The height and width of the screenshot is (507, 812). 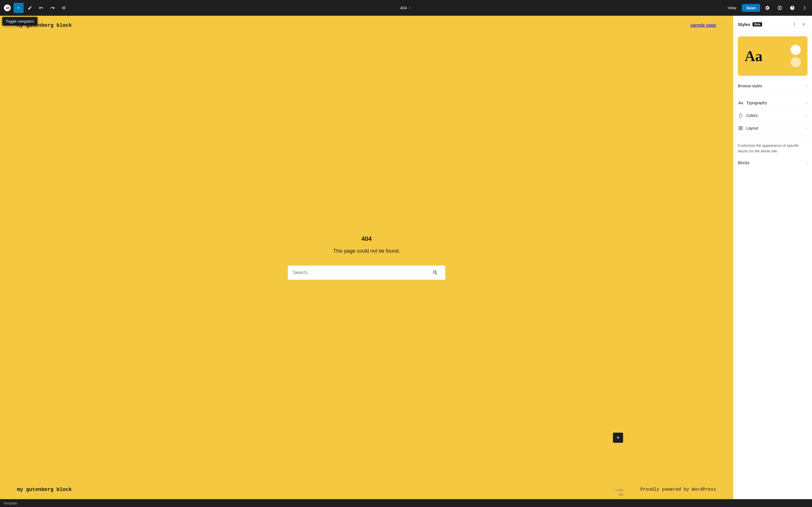 I want to click on add-block-floating-button: +, so click(x=618, y=438).